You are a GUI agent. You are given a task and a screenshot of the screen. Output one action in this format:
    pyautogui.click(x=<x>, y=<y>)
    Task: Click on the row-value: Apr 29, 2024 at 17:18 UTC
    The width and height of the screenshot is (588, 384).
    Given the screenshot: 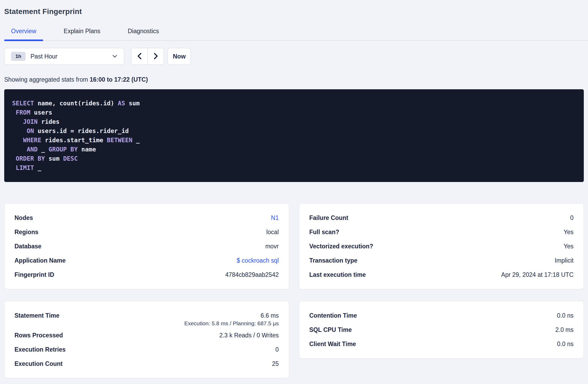 What is the action you would take?
    pyautogui.click(x=537, y=275)
    